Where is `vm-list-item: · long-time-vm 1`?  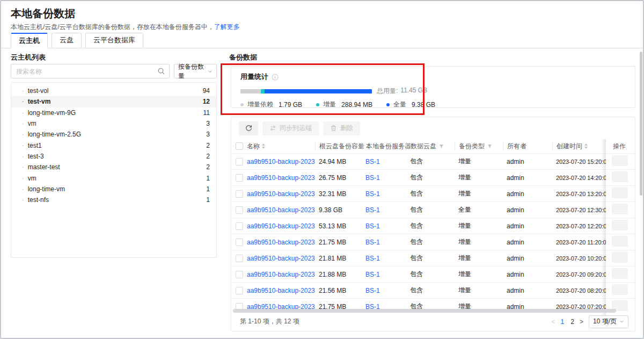
vm-list-item: · long-time-vm 1 is located at coordinates (114, 189).